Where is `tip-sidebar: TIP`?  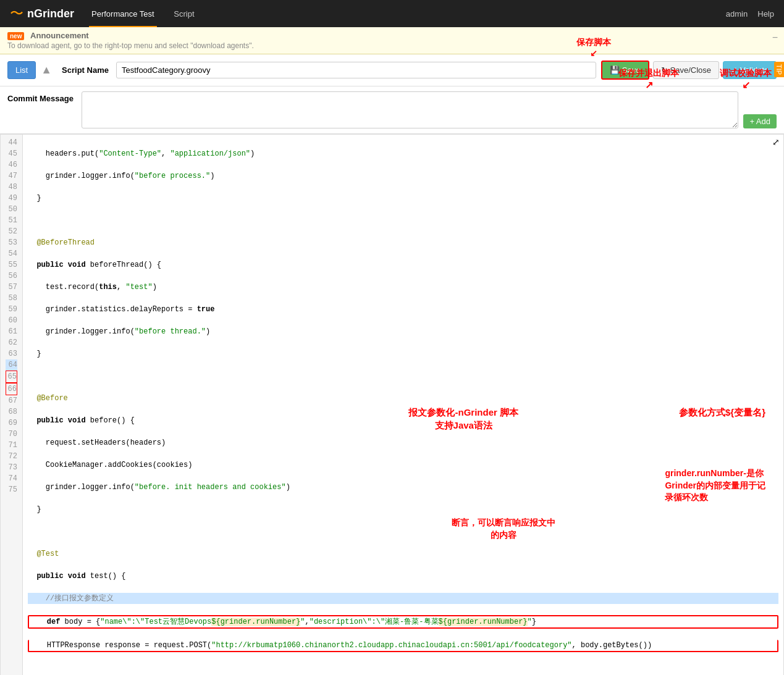 tip-sidebar: TIP is located at coordinates (779, 69).